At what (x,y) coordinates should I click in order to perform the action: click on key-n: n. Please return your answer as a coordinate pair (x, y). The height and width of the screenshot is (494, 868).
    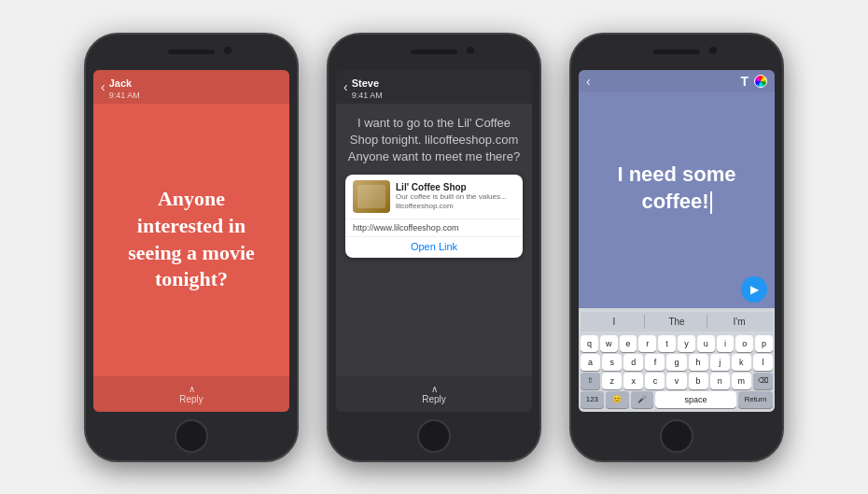
    Looking at the image, I should click on (721, 381).